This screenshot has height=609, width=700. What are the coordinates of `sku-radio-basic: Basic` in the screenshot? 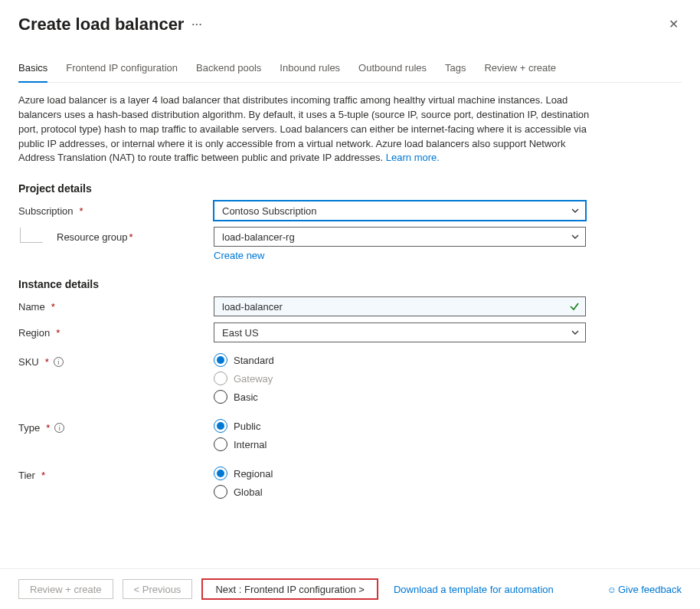 It's located at (400, 397).